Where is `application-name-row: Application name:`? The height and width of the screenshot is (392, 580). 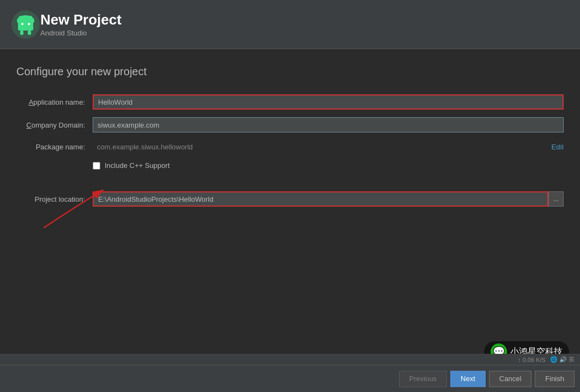 application-name-row: Application name: is located at coordinates (290, 102).